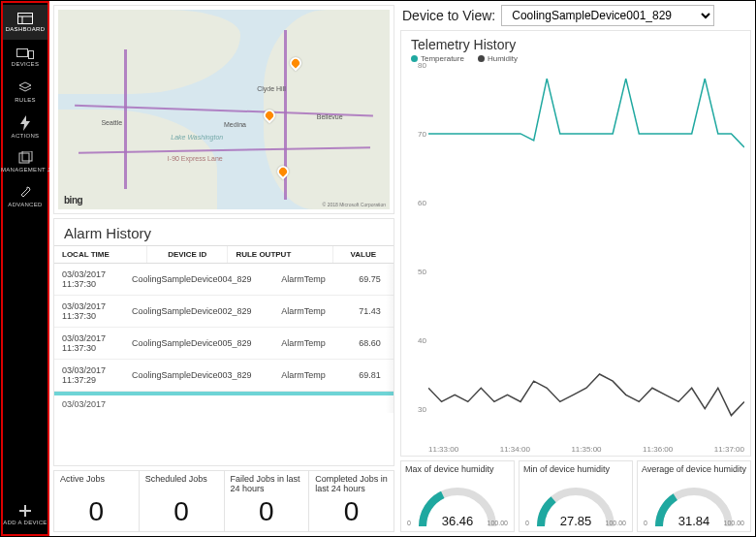  What do you see at coordinates (729, 450) in the screenshot?
I see `x-tick-label: 11:37:00` at bounding box center [729, 450].